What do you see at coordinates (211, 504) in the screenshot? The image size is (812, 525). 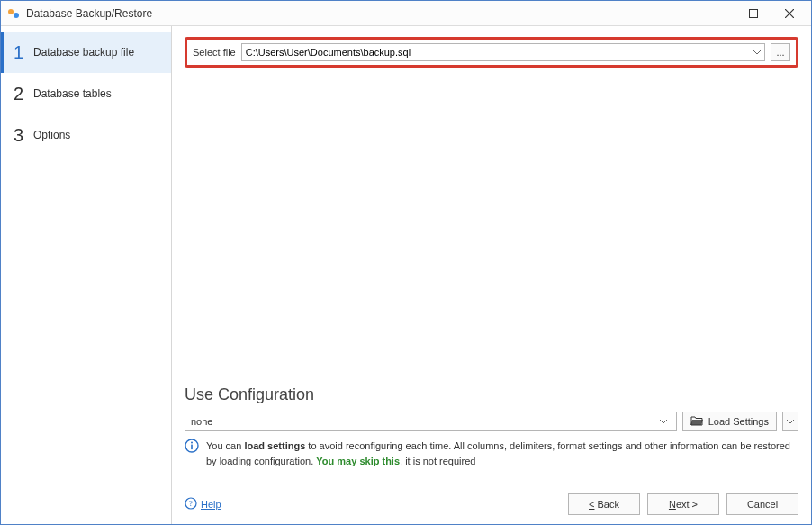 I see `help-label: Help` at bounding box center [211, 504].